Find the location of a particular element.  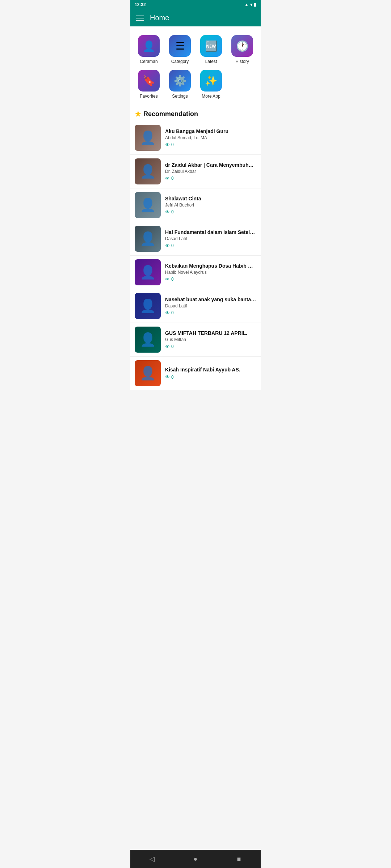

menu-item-latest: 🆕 Latest is located at coordinates (211, 50).